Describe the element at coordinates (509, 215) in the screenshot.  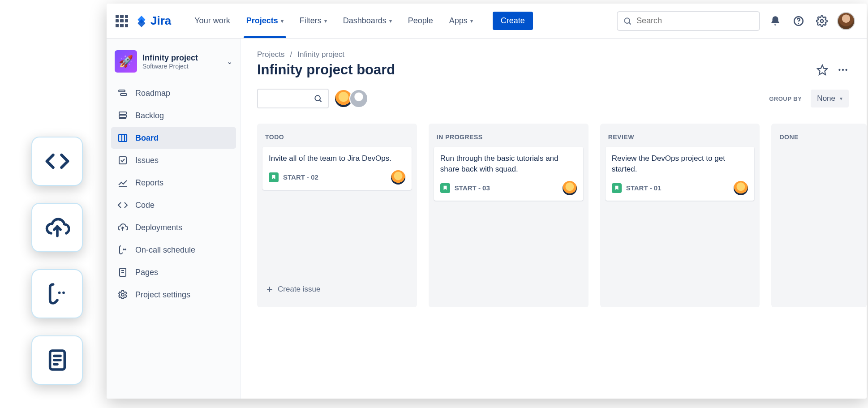
I see `column-in-progress: IN PROGRESS Run through the basic tutori…` at that location.